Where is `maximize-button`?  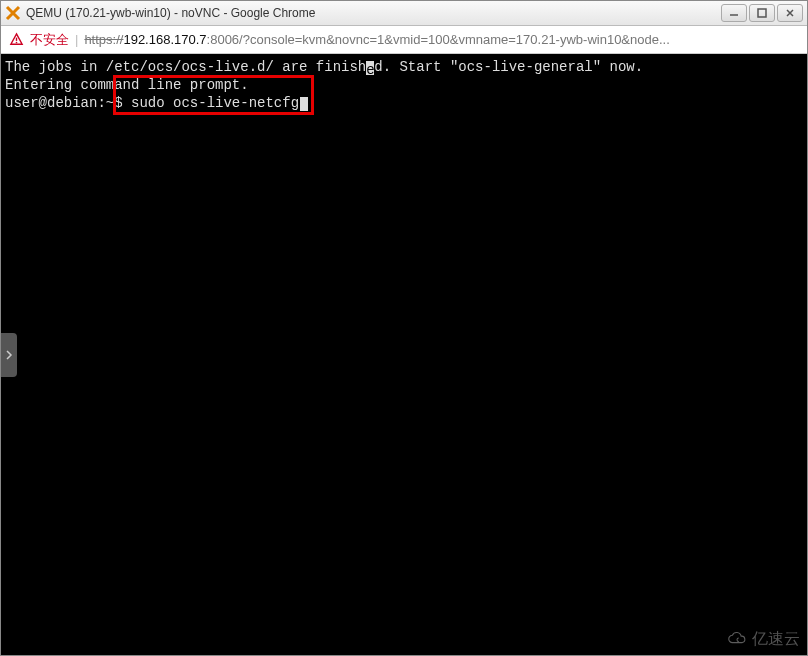 maximize-button is located at coordinates (762, 13).